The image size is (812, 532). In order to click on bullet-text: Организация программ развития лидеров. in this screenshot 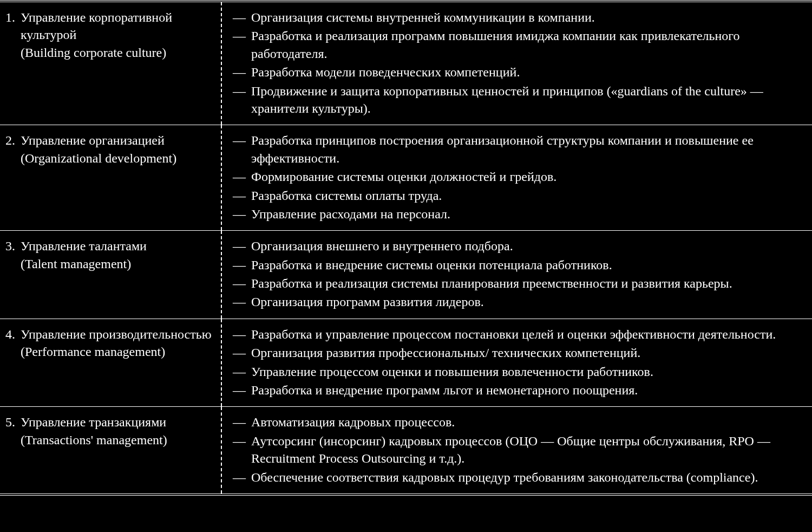, I will do `click(526, 302)`.